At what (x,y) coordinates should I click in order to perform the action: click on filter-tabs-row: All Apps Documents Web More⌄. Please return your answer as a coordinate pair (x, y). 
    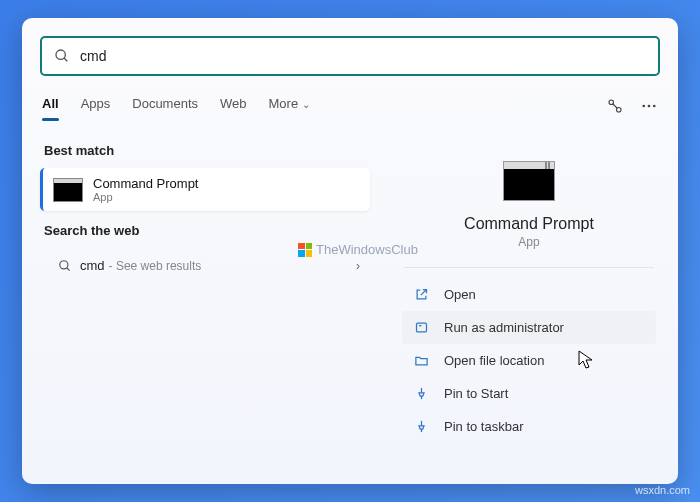
    Looking at the image, I should click on (350, 106).